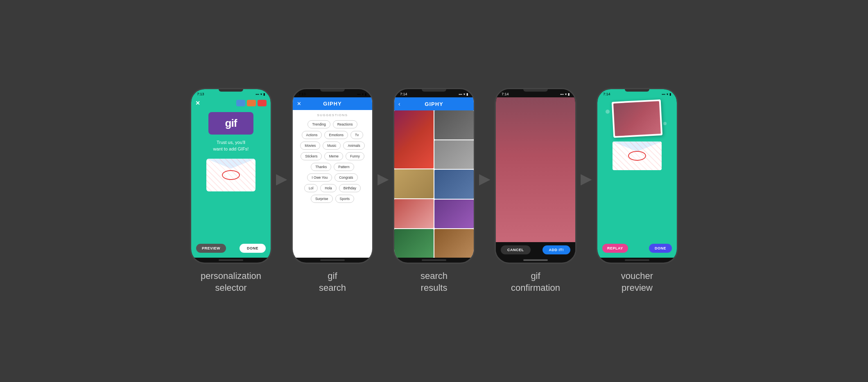 Image resolution: width=868 pixels, height=382 pixels. I want to click on chip-actions: Actions, so click(312, 135).